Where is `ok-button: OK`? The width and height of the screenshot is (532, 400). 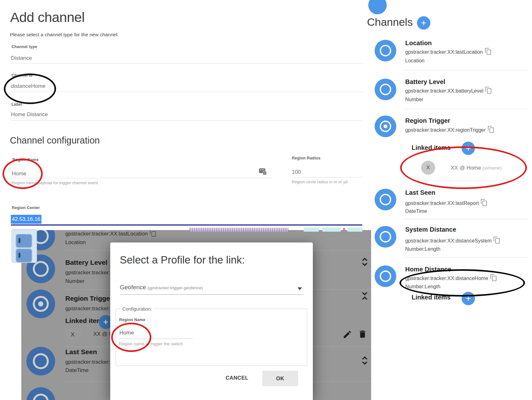
ok-button: OK is located at coordinates (280, 379).